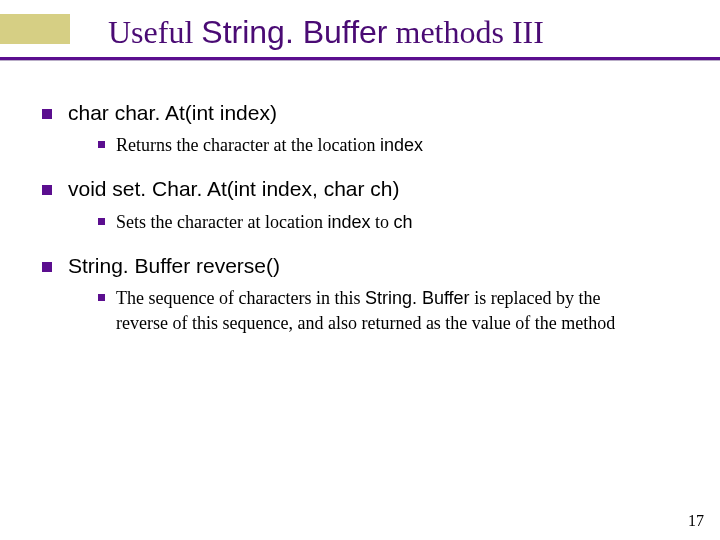 This screenshot has width=720, height=540. I want to click on accent-block, so click(35, 29).